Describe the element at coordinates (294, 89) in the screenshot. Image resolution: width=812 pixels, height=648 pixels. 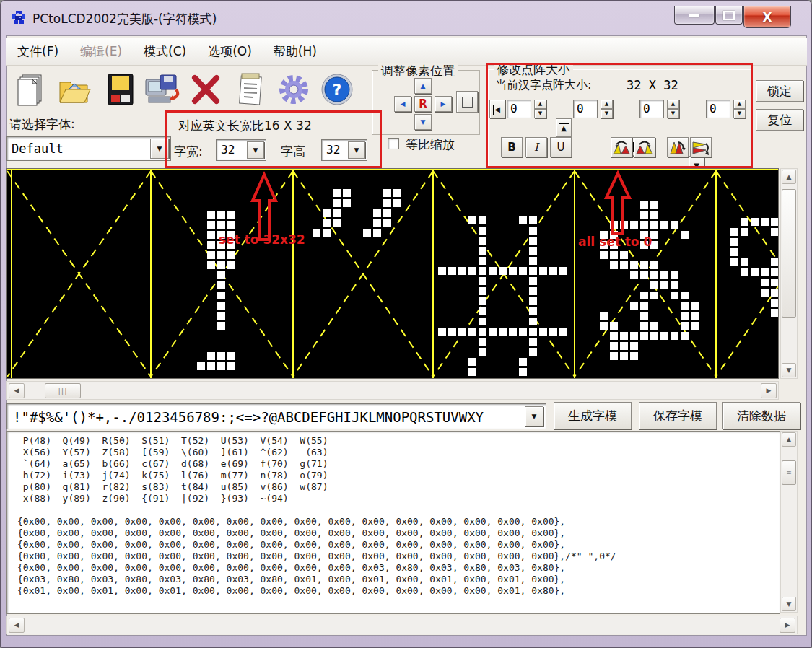
I see `settings-button` at that location.